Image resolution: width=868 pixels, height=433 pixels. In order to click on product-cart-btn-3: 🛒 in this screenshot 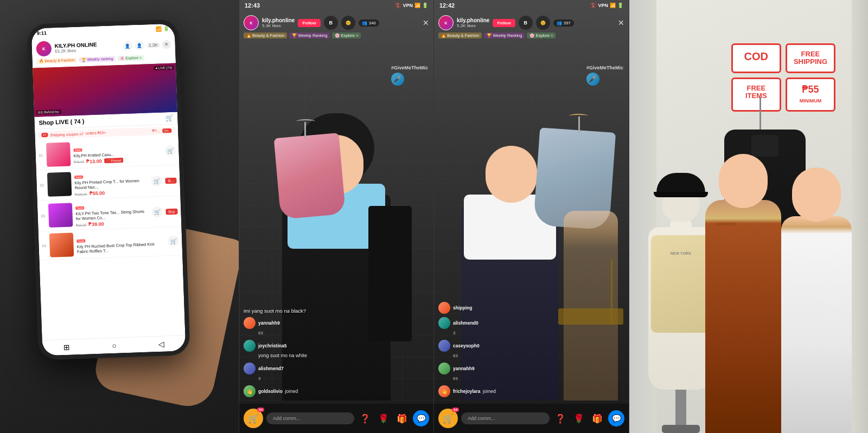, I will do `click(157, 212)`.